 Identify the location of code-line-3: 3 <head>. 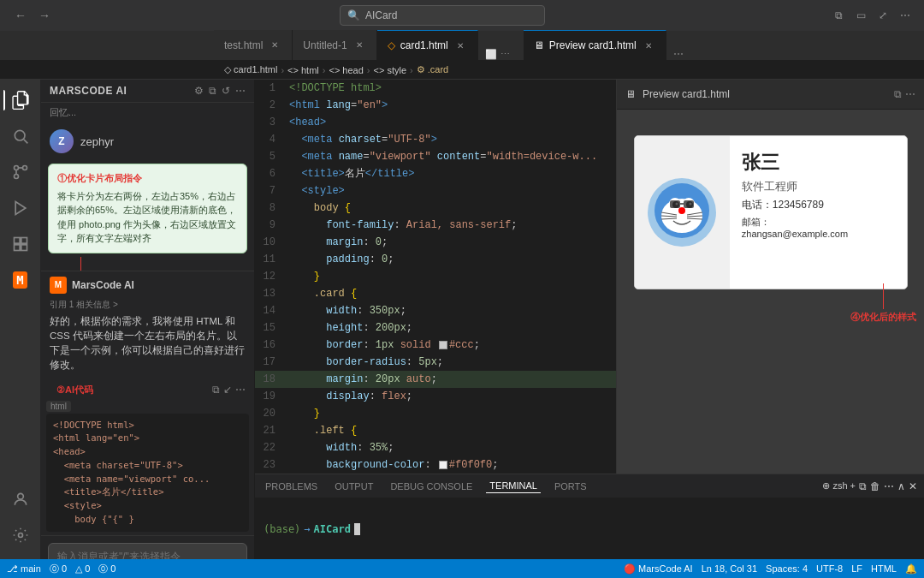
(435, 122).